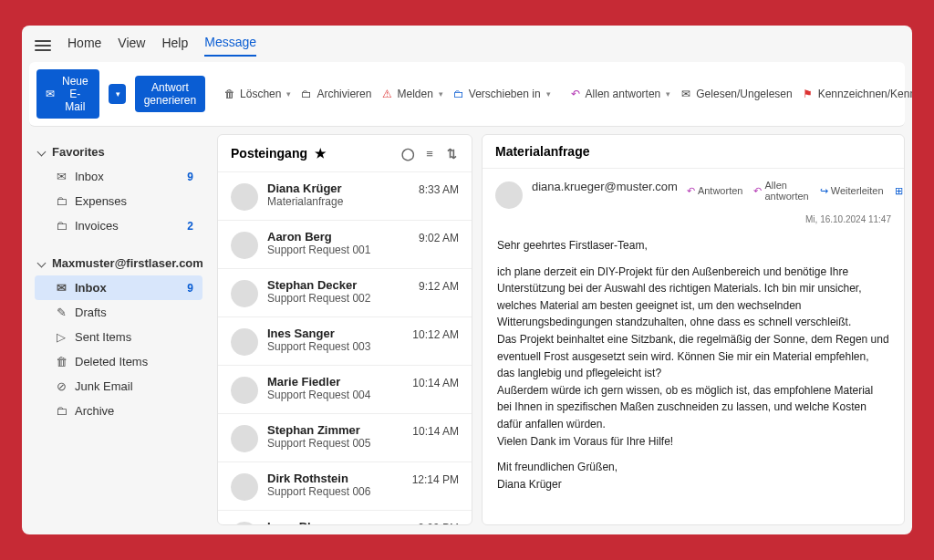 Image resolution: width=934 pixels, height=560 pixels. Describe the element at coordinates (451, 153) in the screenshot. I see `sort-icon: ⇅` at that location.